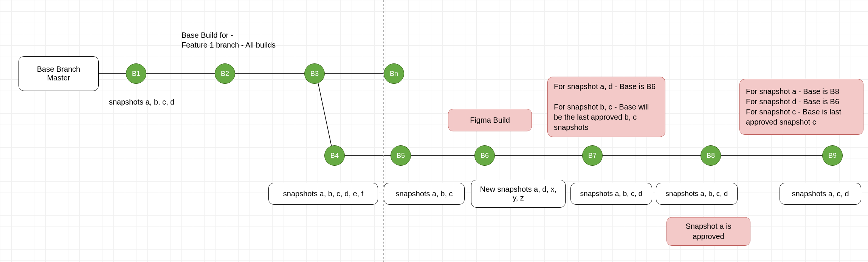 The width and height of the screenshot is (868, 262). I want to click on note-b7: For snapshot a, d - Base is B6 For snaps…, so click(606, 107).